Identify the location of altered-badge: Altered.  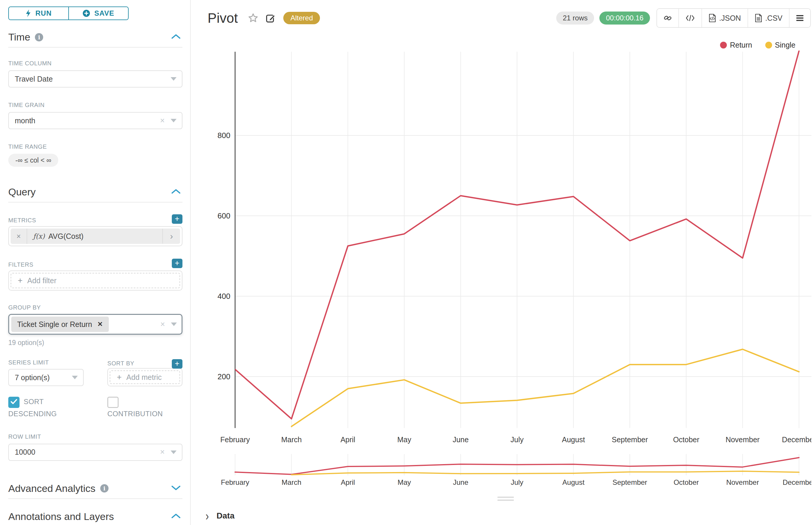
(301, 18).